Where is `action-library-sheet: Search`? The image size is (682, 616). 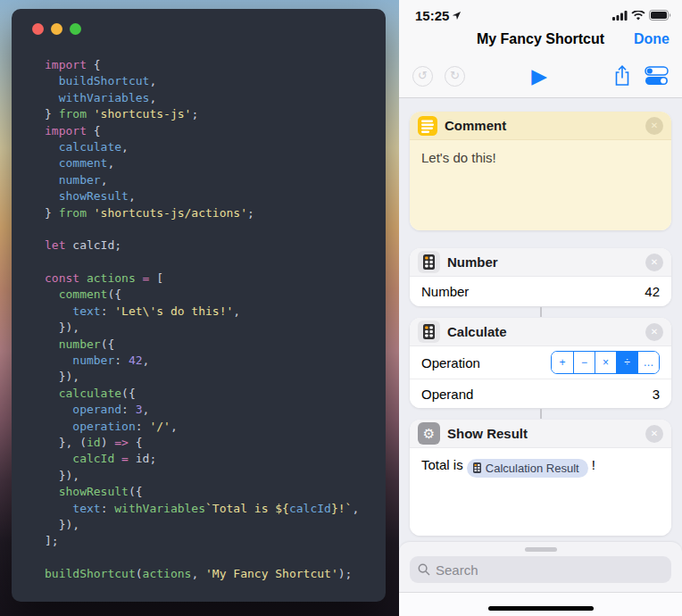 action-library-sheet: Search is located at coordinates (541, 579).